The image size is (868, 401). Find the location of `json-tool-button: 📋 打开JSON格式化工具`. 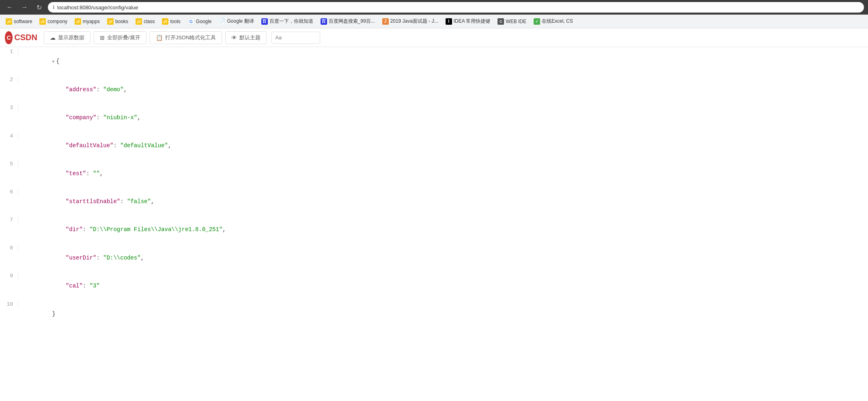

json-tool-button: 📋 打开JSON格式化工具 is located at coordinates (186, 38).